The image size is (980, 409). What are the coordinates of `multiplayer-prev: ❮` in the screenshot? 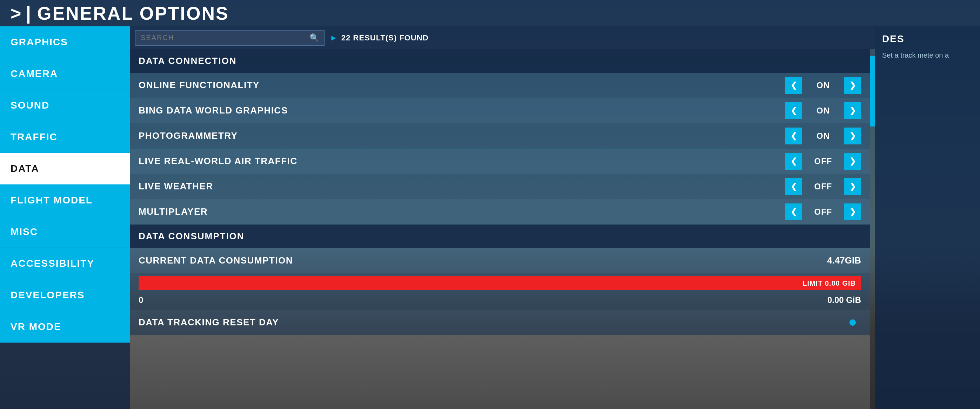 It's located at (794, 212).